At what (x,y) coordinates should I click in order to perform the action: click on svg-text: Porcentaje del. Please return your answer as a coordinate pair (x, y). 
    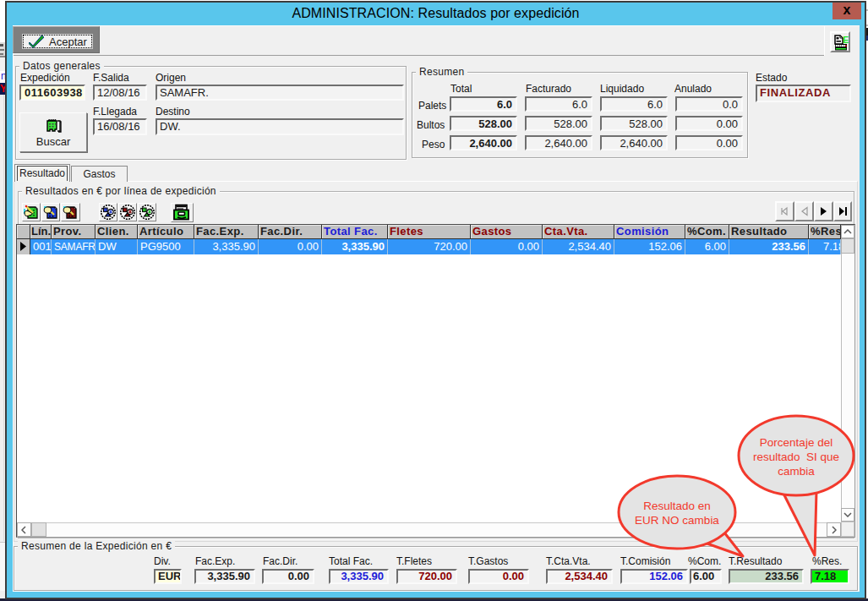
    Looking at the image, I should click on (796, 443).